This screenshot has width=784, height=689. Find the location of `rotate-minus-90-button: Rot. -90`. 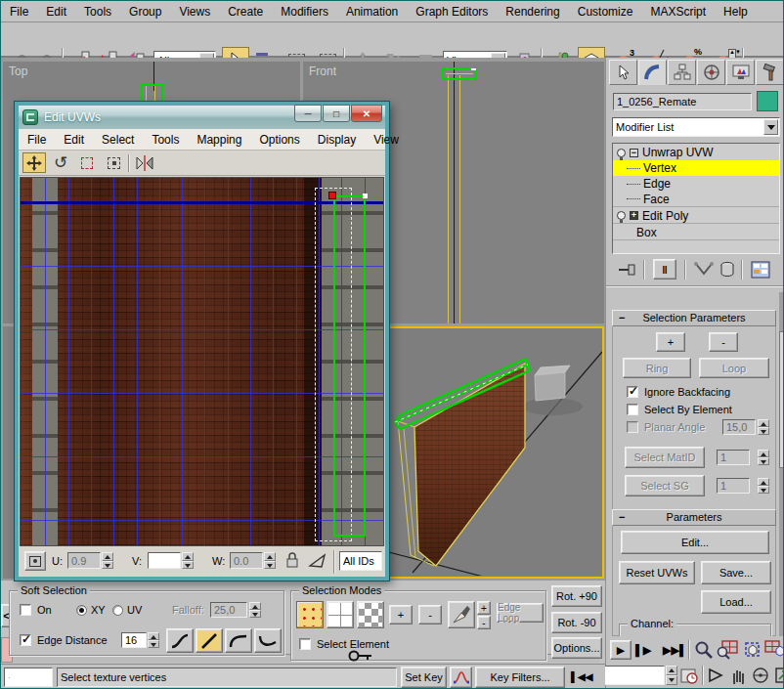

rotate-minus-90-button: Rot. -90 is located at coordinates (577, 623).